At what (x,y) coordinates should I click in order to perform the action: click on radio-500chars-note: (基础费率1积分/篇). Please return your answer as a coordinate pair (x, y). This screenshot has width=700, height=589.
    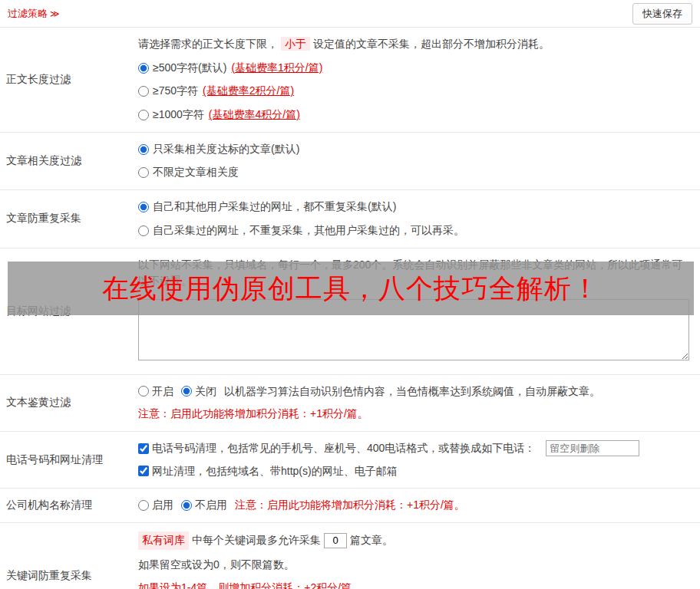
    Looking at the image, I should click on (276, 68).